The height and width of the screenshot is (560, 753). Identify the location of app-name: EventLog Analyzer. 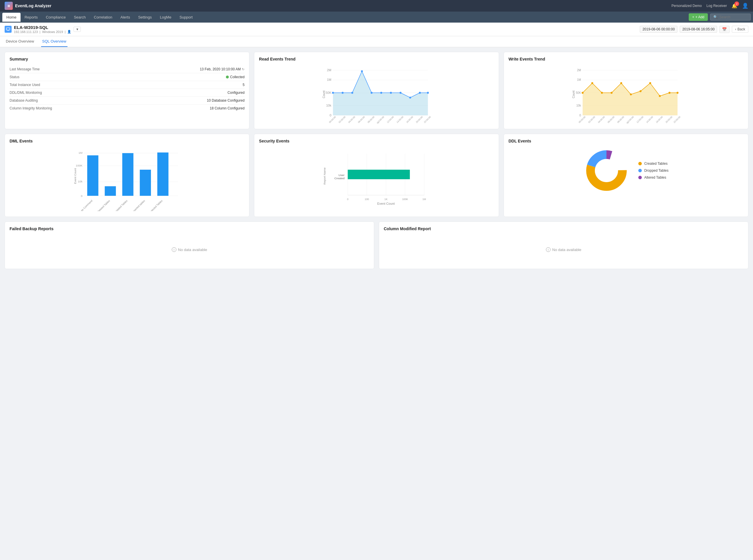
(33, 6).